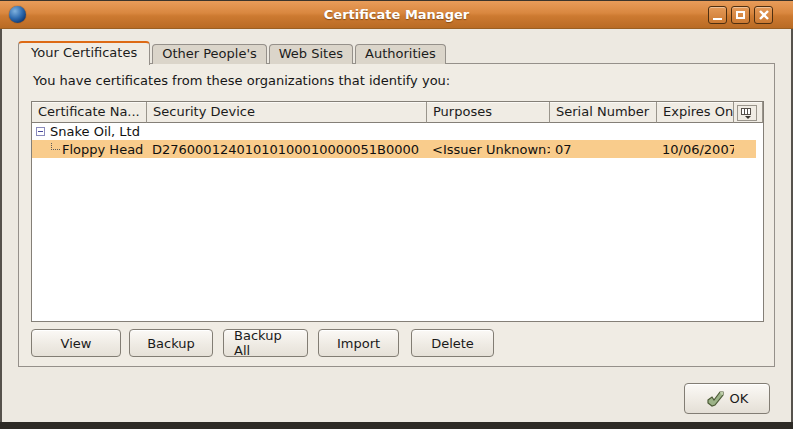  Describe the element at coordinates (394, 149) in the screenshot. I see `table-row-certificate: Floppy Head D27600012401010100010000051B…` at that location.